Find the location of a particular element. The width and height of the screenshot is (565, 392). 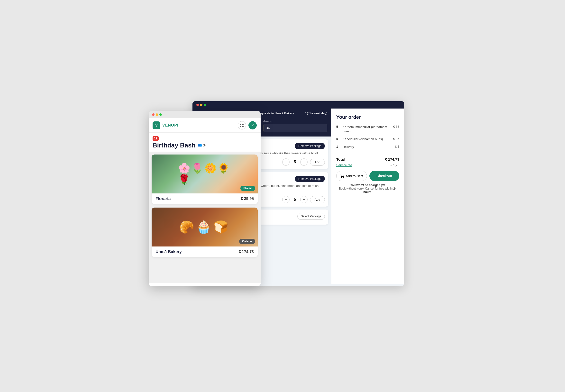

summary-footer: Tax € 19,32 Service fee € 6,44 Total € 2… is located at coordinates (205, 284).